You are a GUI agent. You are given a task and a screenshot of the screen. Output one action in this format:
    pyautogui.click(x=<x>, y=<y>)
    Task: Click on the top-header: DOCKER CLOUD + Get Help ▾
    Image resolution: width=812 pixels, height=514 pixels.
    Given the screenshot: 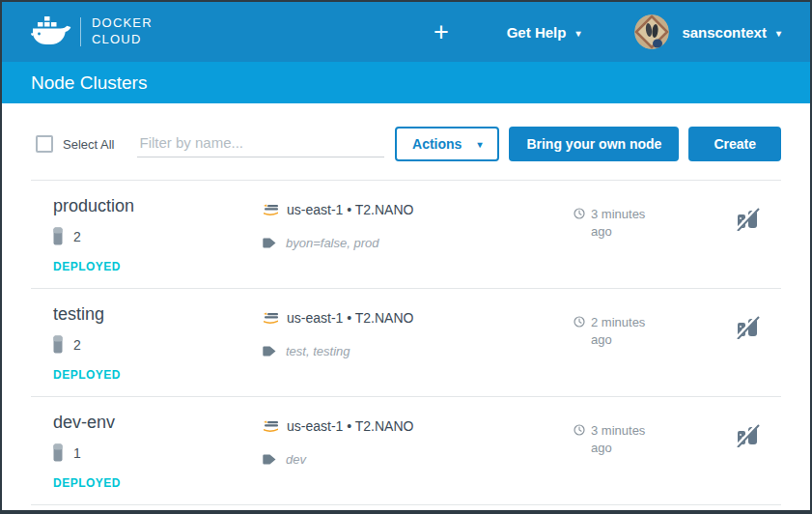 What is the action you would take?
    pyautogui.click(x=406, y=32)
    